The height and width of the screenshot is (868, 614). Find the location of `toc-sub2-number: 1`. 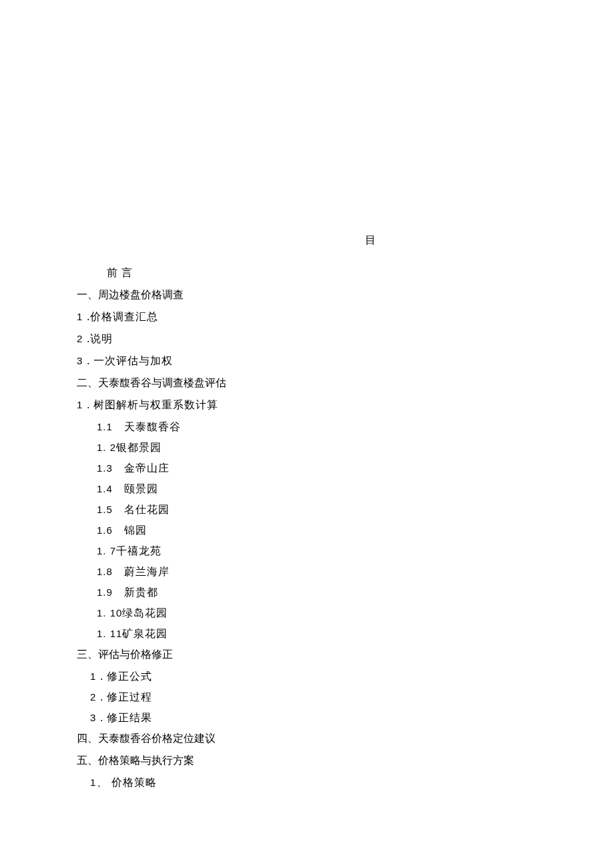

toc-sub2-number: 1 is located at coordinates (93, 677).